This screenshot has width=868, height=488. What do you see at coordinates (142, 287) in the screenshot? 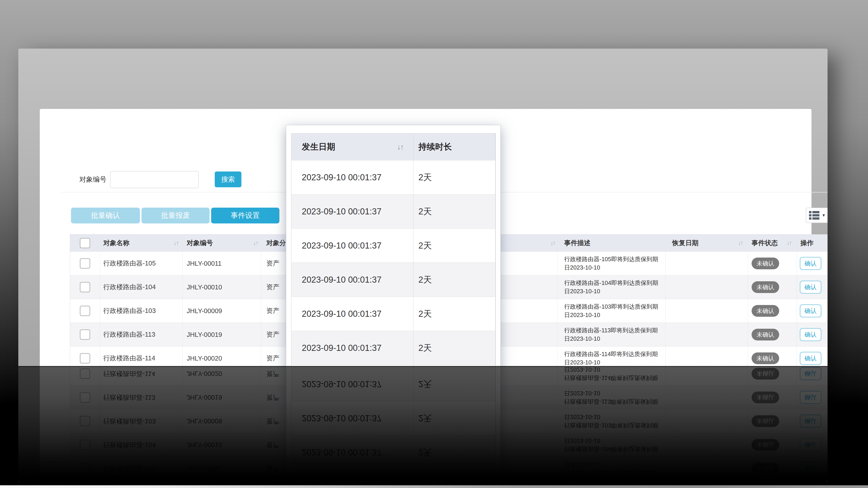
I see `cell-object-name: 行政楼路由器-104` at bounding box center [142, 287].